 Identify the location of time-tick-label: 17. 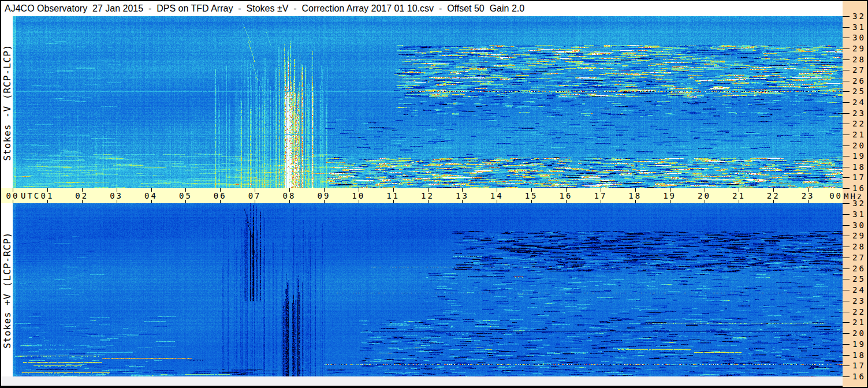
(601, 196).